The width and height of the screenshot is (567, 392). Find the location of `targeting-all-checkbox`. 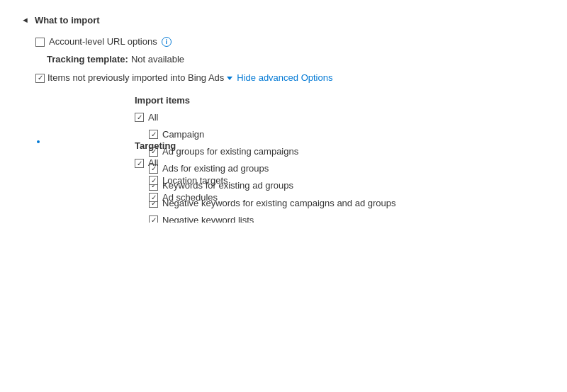

targeting-all-checkbox is located at coordinates (139, 163).